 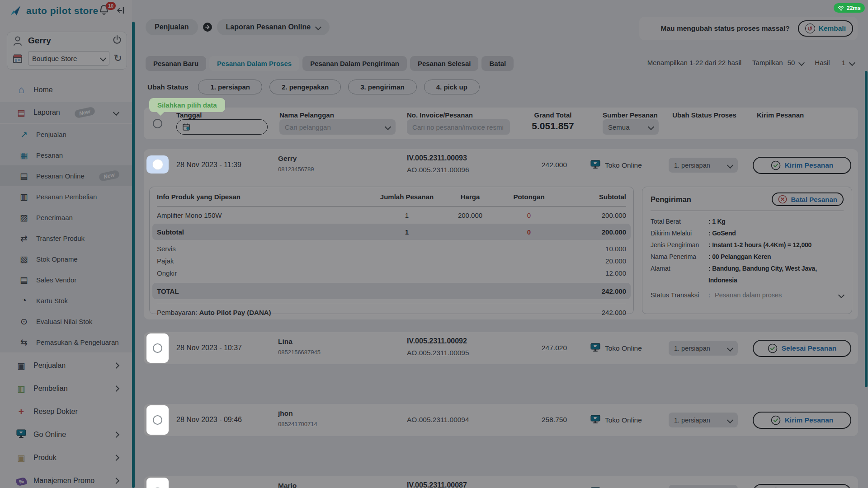 What do you see at coordinates (57, 259) in the screenshot?
I see `sidebar-item-label: Stok Opname` at bounding box center [57, 259].